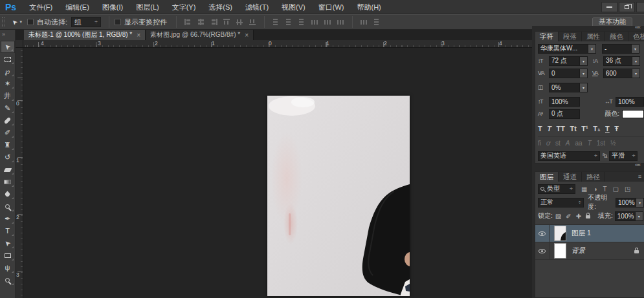 This screenshot has height=298, width=644. I want to click on menu-item-8: 窗口(W), so click(331, 7).